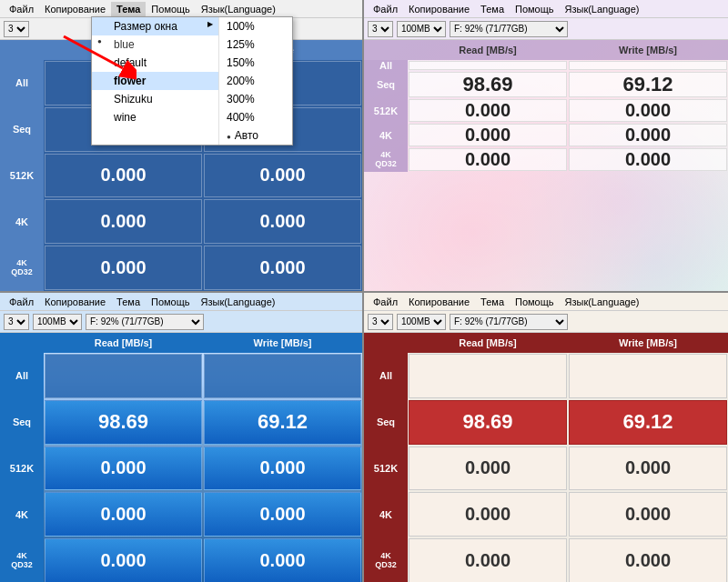  What do you see at coordinates (22, 560) in the screenshot?
I see `row-4kqd32-bl: 4KQD32` at bounding box center [22, 560].